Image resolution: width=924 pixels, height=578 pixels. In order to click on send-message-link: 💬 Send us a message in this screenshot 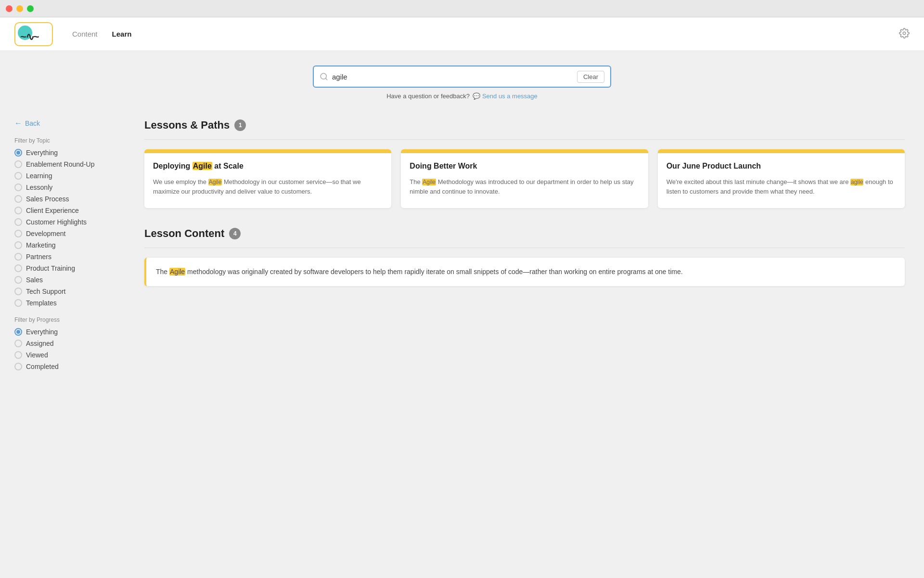, I will do `click(505, 96)`.